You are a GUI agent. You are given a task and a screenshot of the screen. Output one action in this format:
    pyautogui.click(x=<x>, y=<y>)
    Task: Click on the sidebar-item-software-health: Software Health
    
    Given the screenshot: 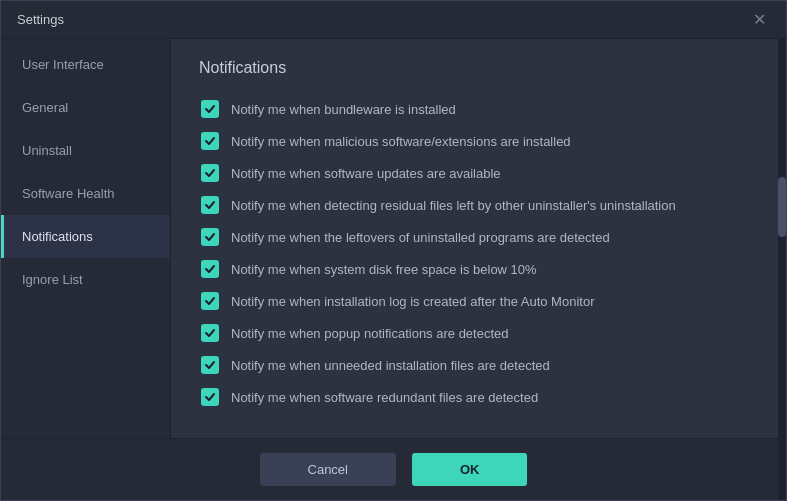 What is the action you would take?
    pyautogui.click(x=86, y=194)
    